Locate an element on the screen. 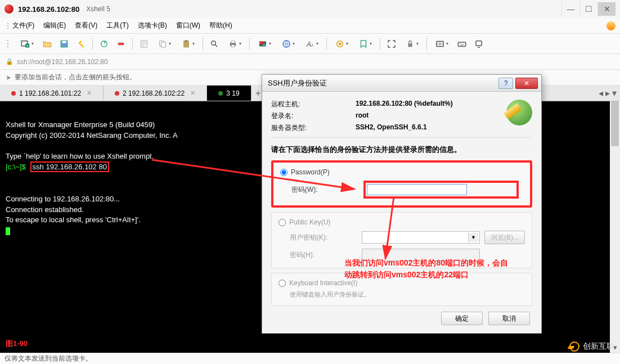 The width and height of the screenshot is (620, 364). new-session-button: +▾ is located at coordinates (27, 44).